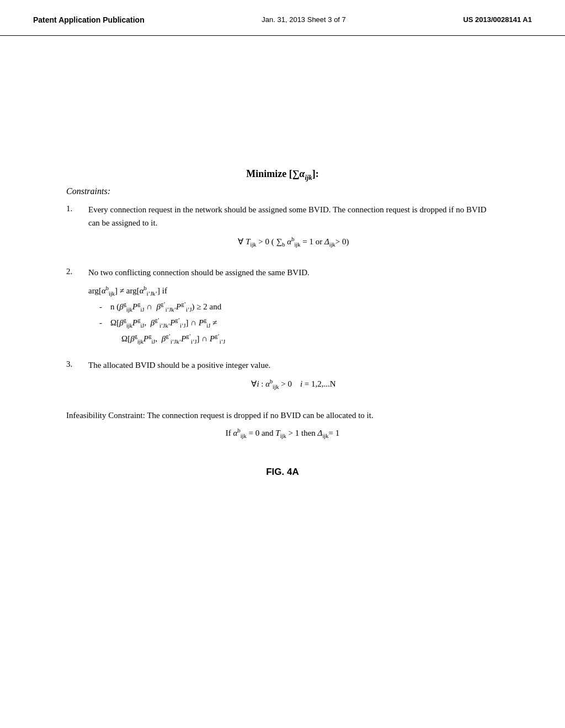  Describe the element at coordinates (260, 415) in the screenshot. I see `infeasibility-desc: The connection request is dropped if no …` at that location.